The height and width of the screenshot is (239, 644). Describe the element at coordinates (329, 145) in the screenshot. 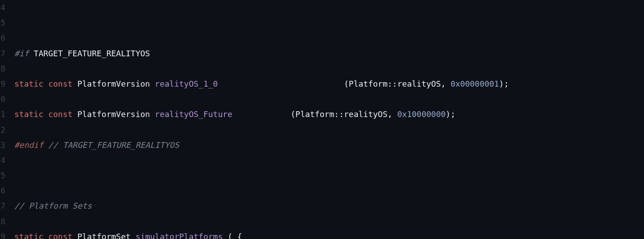

I see `code-line: #endif // TARGET_FEATURE_REALITYOS` at that location.